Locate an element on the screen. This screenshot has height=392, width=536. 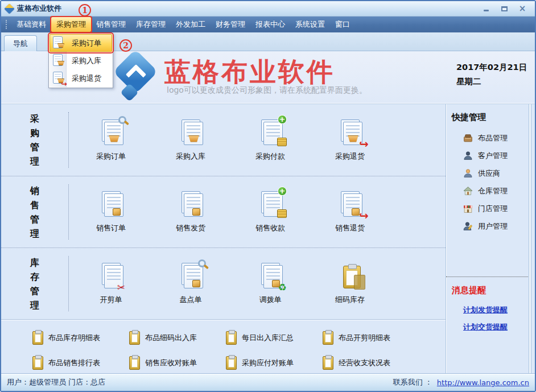
section-label-text: 销售管理 is located at coordinates (35, 212).